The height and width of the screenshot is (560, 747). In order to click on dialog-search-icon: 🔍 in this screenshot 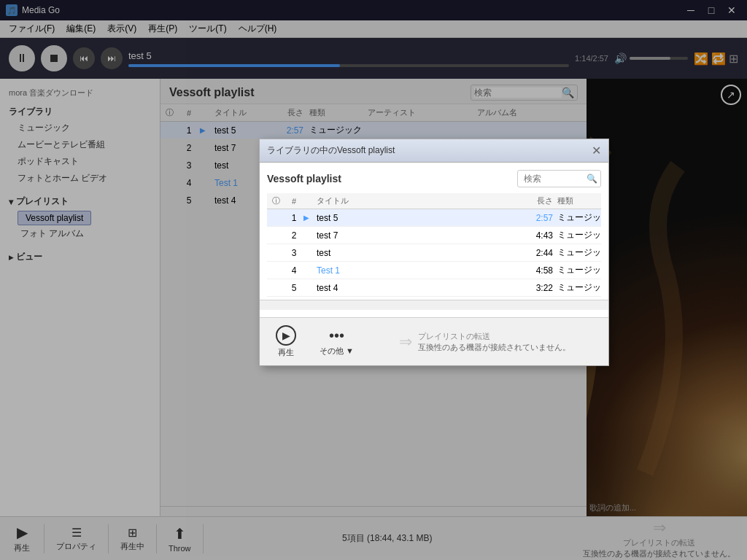, I will do `click(592, 179)`.